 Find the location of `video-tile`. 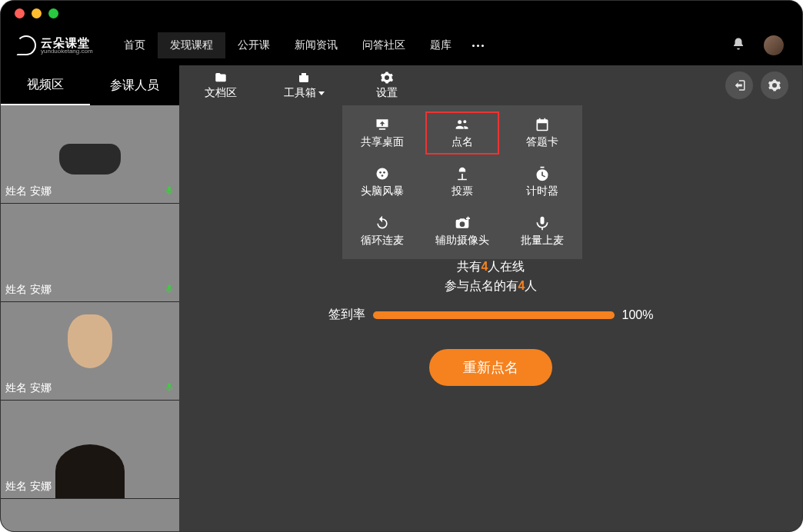

video-tile is located at coordinates (90, 515).